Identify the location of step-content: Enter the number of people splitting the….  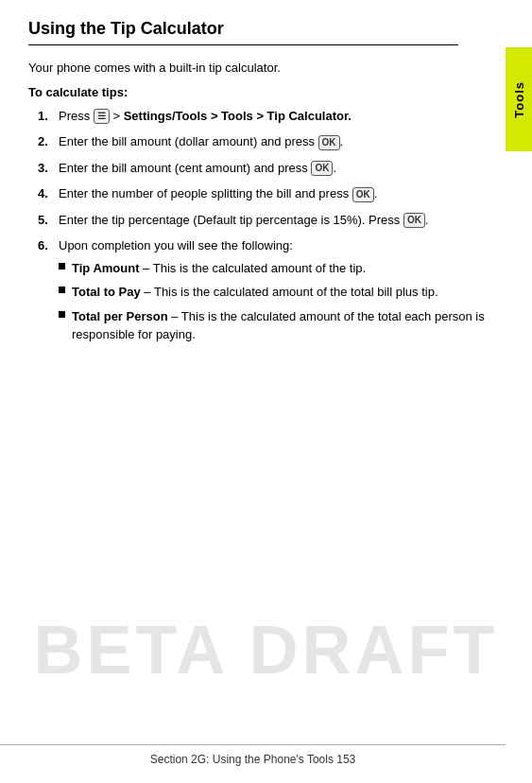
(272, 194).